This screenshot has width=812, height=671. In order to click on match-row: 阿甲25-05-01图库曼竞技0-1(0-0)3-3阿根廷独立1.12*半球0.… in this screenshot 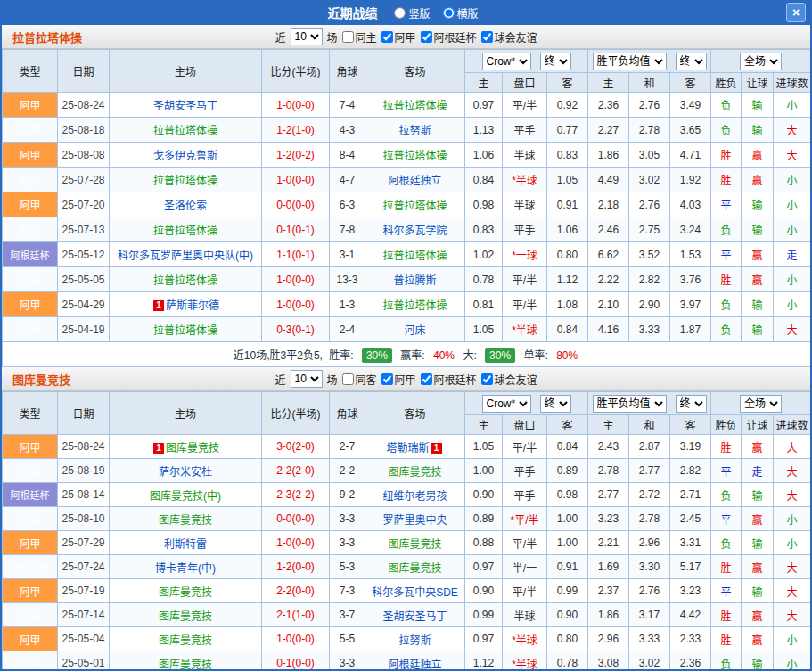, I will do `click(406, 661)`.